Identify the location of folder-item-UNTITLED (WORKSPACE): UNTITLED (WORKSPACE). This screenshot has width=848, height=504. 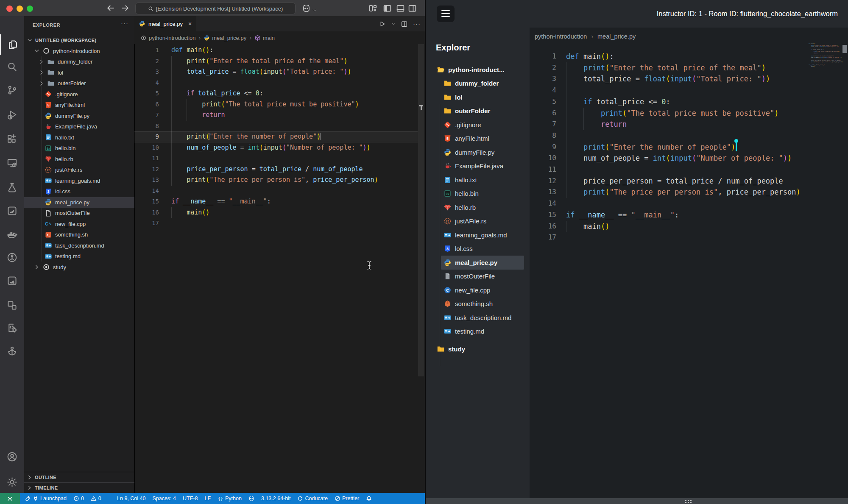
(79, 40).